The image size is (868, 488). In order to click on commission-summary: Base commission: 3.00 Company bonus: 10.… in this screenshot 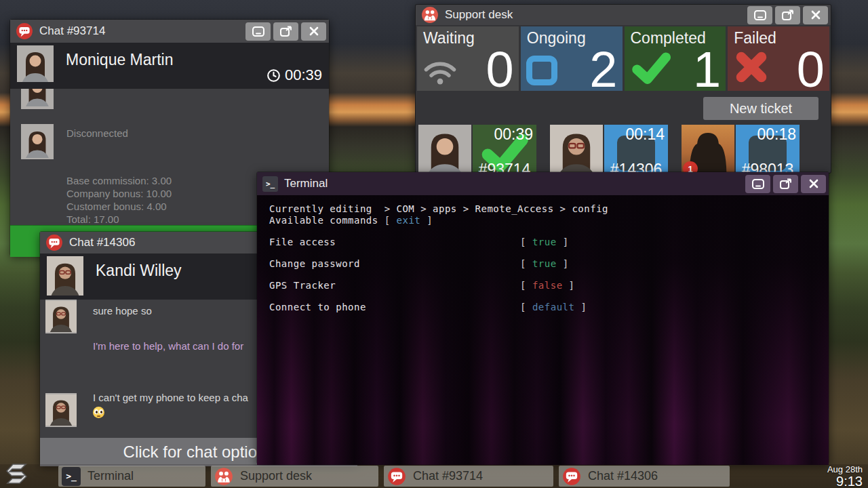, I will do `click(119, 199)`.